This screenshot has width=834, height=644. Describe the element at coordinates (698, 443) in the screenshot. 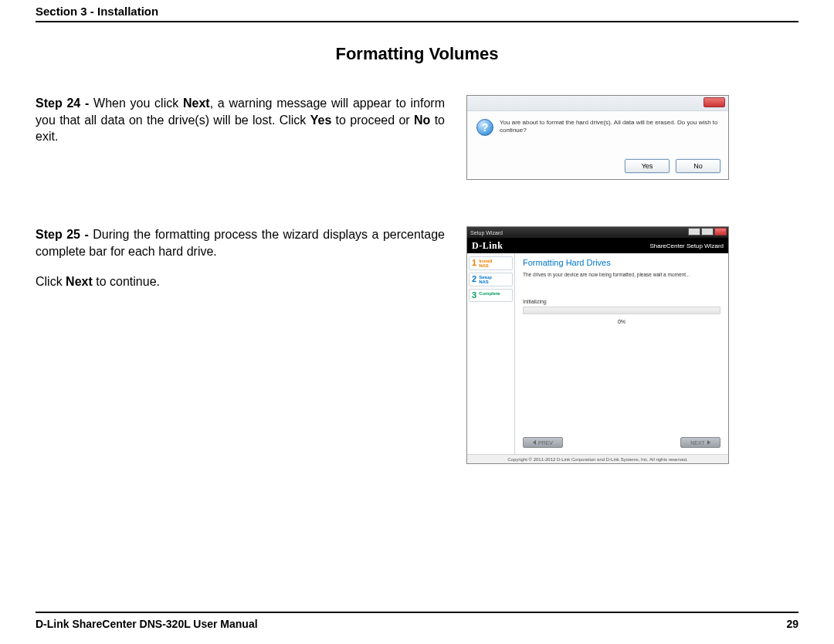

I see `next-label: NEXT` at that location.